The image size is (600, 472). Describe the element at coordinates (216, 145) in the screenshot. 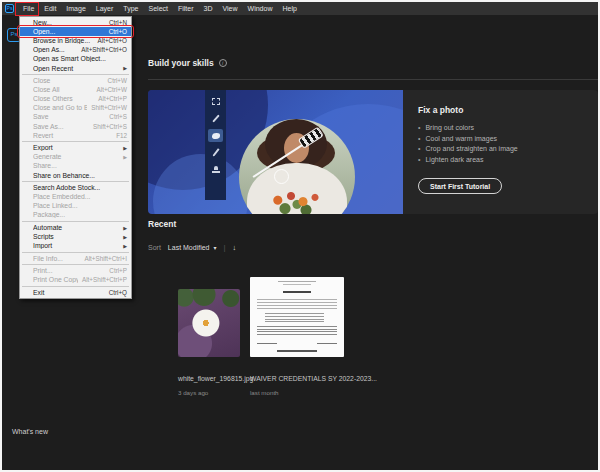

I see `banner-toolbar-graphic` at that location.